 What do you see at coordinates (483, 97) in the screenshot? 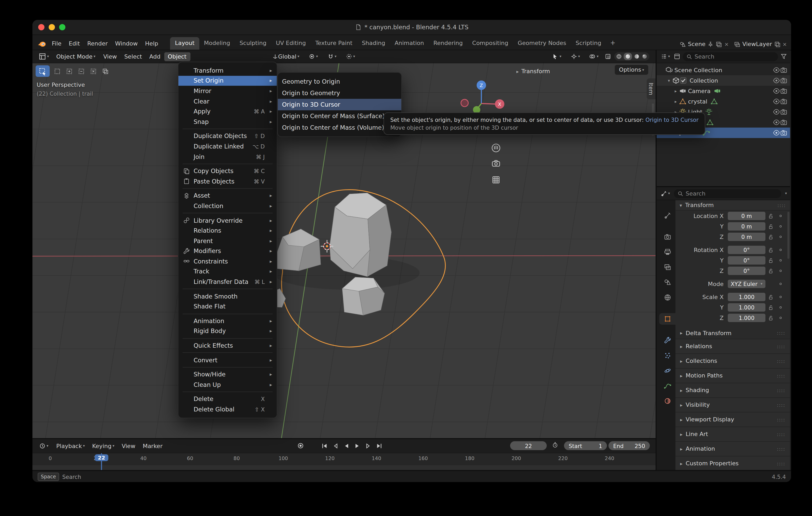
I see `navigation-gizmo: Z X` at bounding box center [483, 97].